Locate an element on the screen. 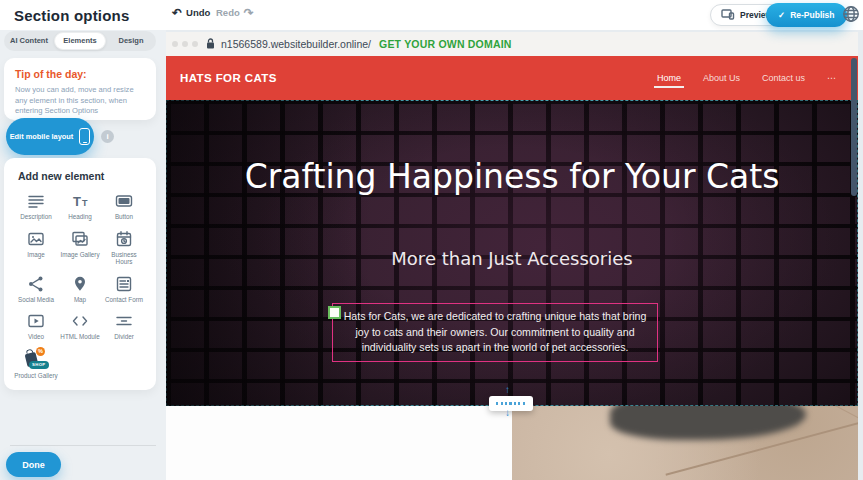  image-icon is located at coordinates (36, 239).